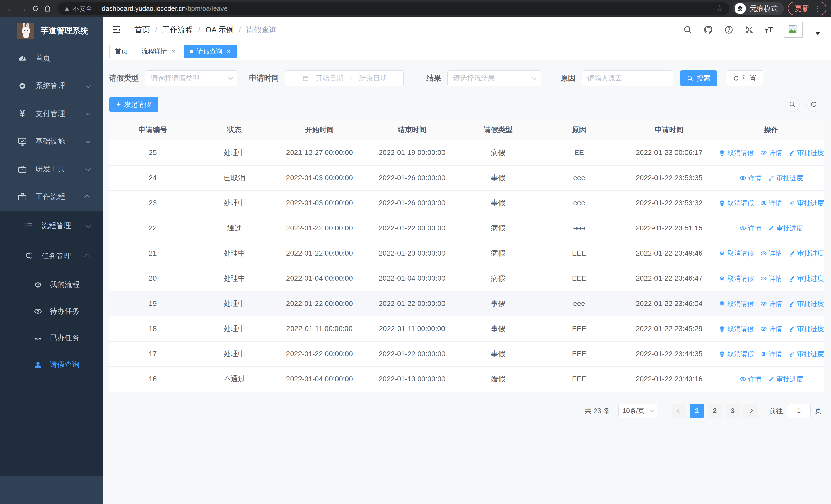  I want to click on tab-leave-query: 请假查询, so click(210, 51).